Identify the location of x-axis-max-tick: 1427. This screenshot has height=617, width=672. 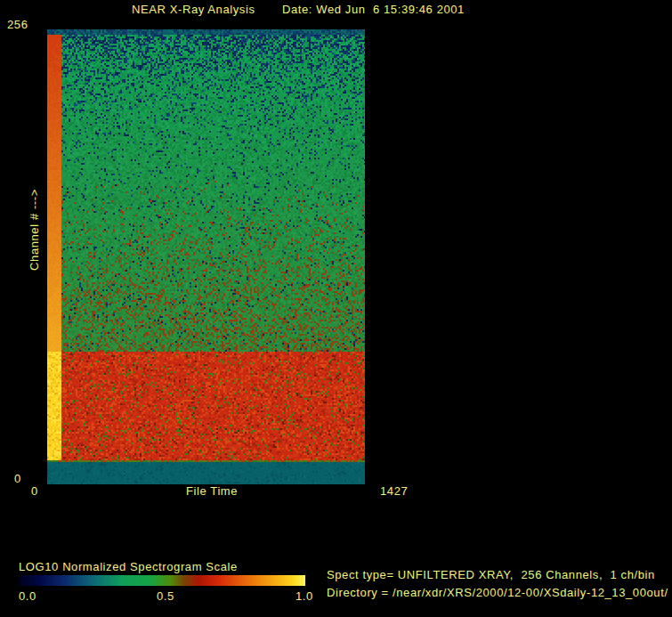
(393, 491).